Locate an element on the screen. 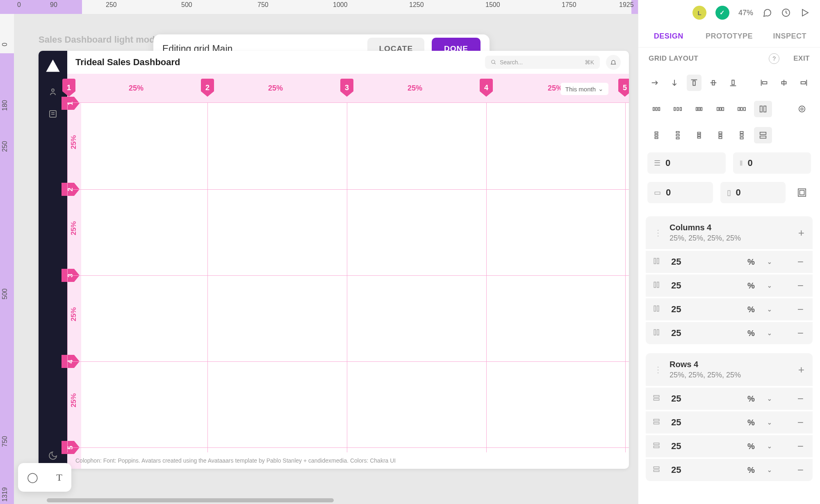  tab-prototype: PROTOTYPE is located at coordinates (729, 36).